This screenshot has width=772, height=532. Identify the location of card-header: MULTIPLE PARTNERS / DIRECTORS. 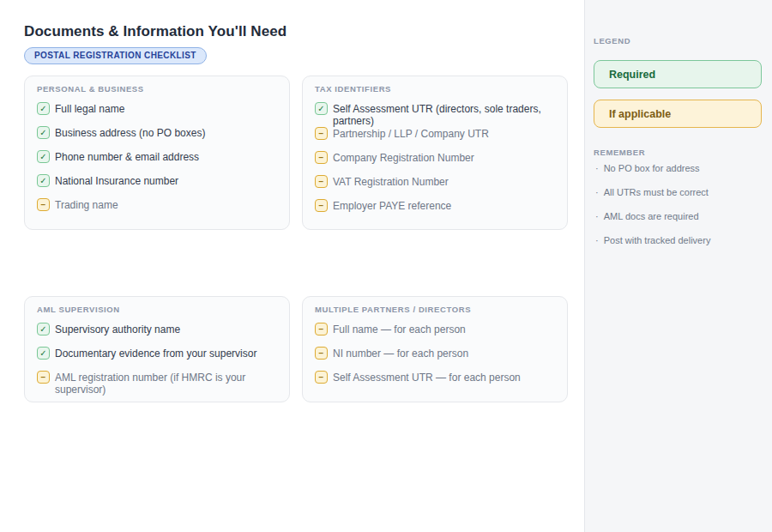
(436, 309).